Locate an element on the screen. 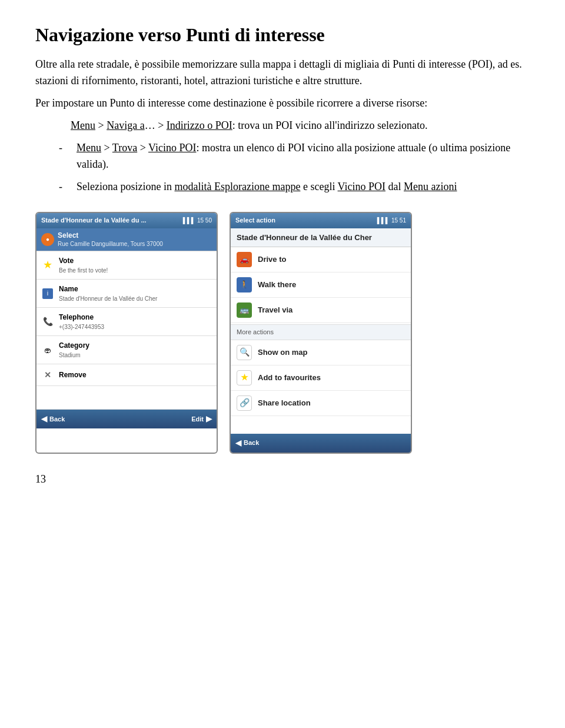 This screenshot has width=565, height=728. bullet-text-1: Menu > Trova > Vicino POI: mostra un ele… is located at coordinates (303, 157).